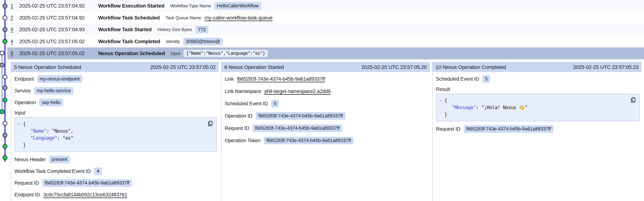 This screenshot has width=644, height=201. Describe the element at coordinates (326, 6) in the screenshot. I see `event-row: 12025-02-25 UTC 23:57:04.92Workflow Exec…` at that location.